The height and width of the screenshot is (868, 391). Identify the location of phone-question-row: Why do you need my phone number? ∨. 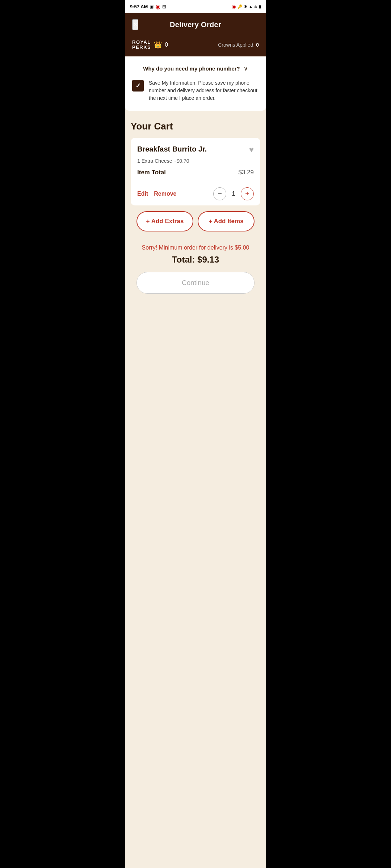
(196, 69).